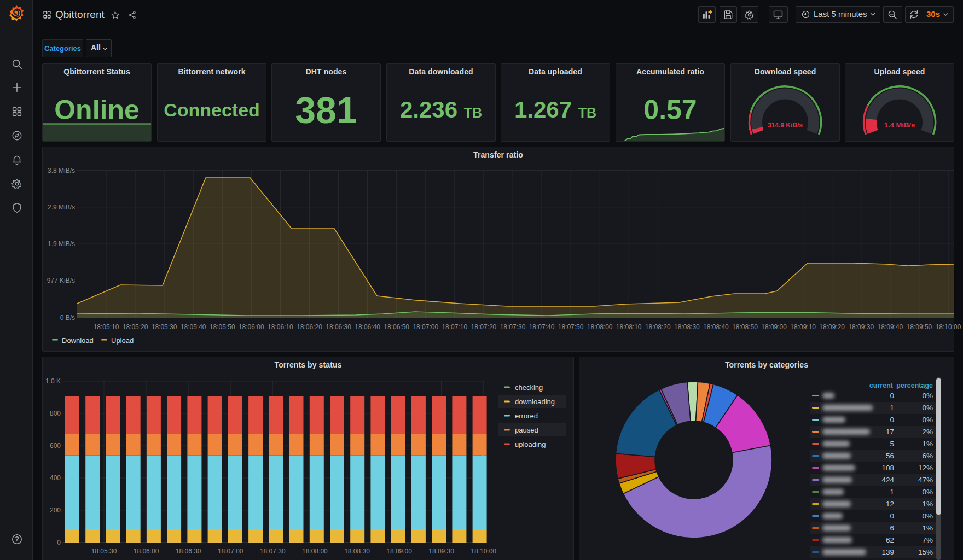 Image resolution: width=963 pixels, height=560 pixels. What do you see at coordinates (745, 327) in the screenshot?
I see `svg-text: 18:08:50` at bounding box center [745, 327].